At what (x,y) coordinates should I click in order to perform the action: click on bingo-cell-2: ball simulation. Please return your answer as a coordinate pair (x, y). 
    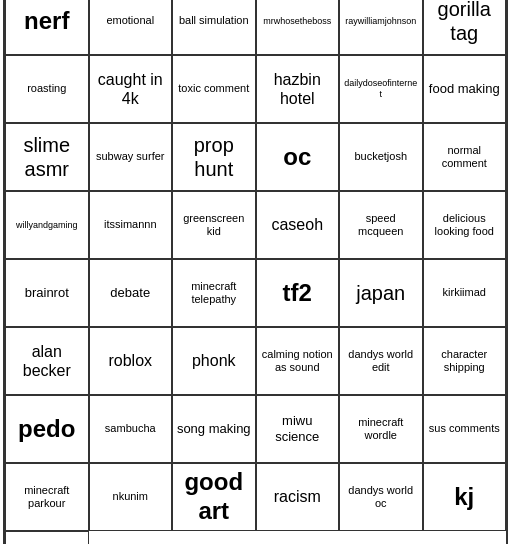
    Looking at the image, I should click on (214, 28).